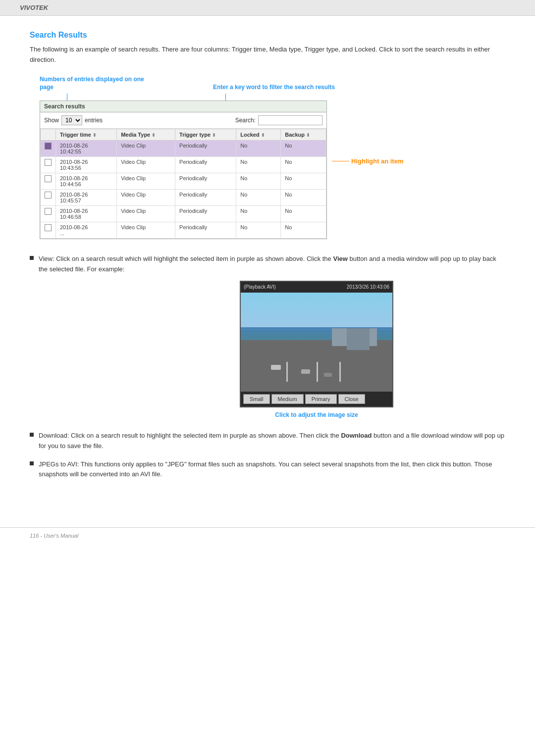  Describe the element at coordinates (86, 181) in the screenshot. I see `row-trigger-time: 2010-08-26 10:44:56` at that location.